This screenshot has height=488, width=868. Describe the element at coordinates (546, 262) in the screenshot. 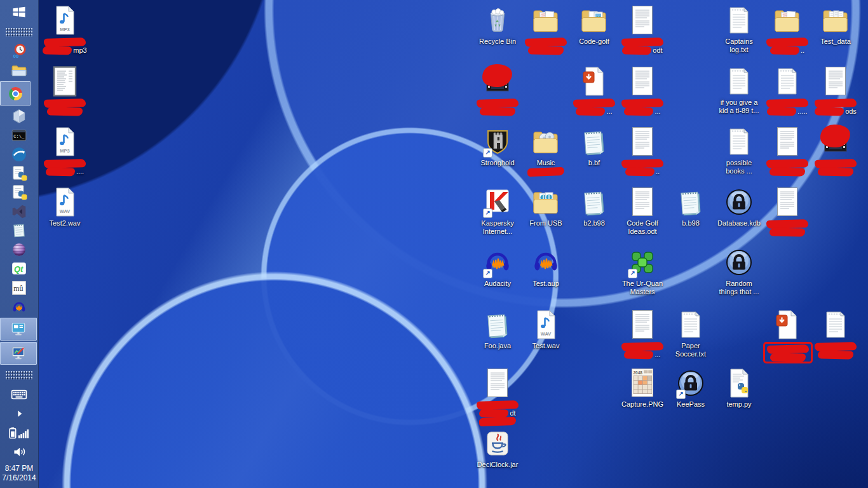

I see `audacity-icon` at that location.